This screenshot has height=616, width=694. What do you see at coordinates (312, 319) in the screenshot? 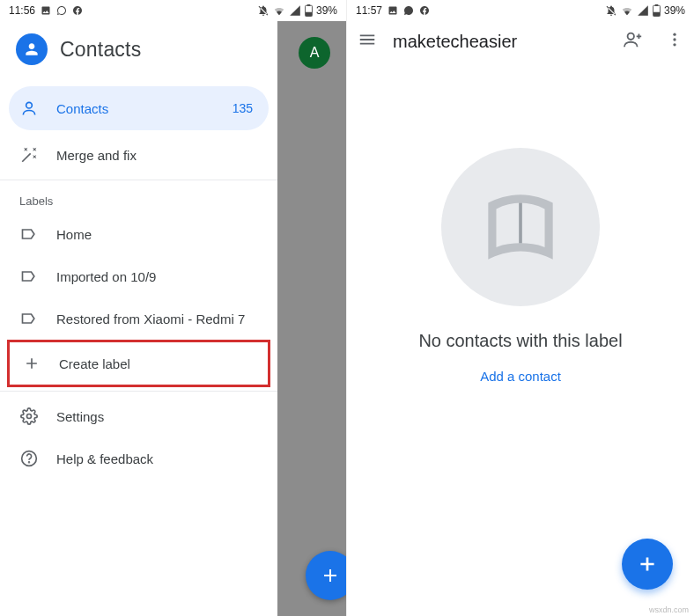
I see `scrim: A` at bounding box center [312, 319].